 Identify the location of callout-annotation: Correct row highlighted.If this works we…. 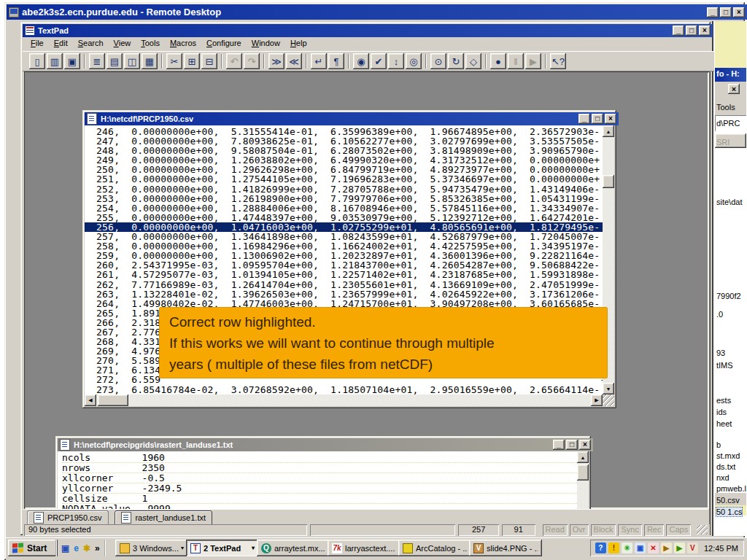
(384, 343).